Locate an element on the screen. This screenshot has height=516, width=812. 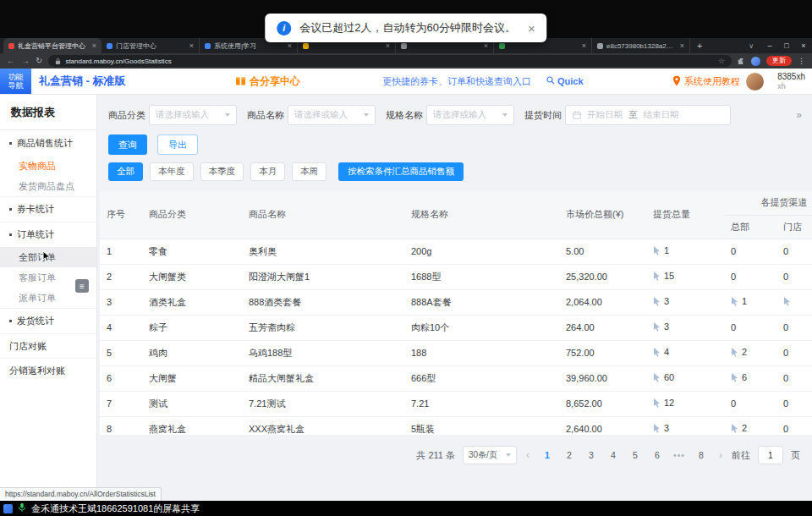
cell-category: 酒类礼盒 is located at coordinates (192, 302).